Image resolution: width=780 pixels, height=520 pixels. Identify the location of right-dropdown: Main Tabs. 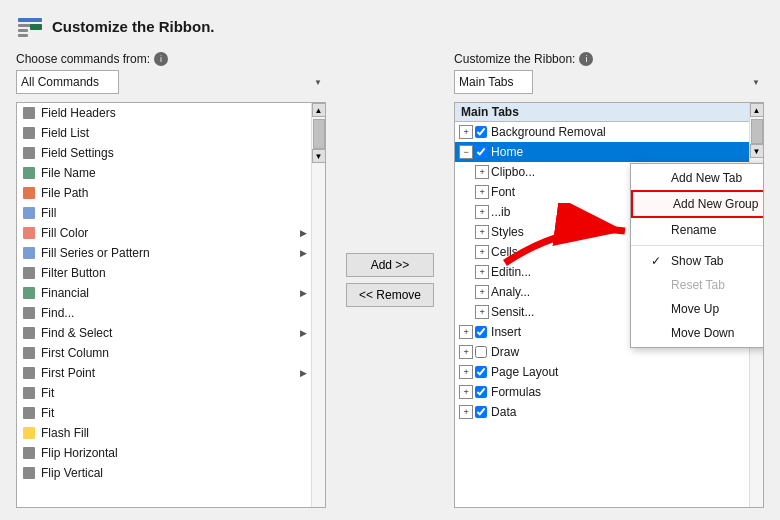
(494, 82).